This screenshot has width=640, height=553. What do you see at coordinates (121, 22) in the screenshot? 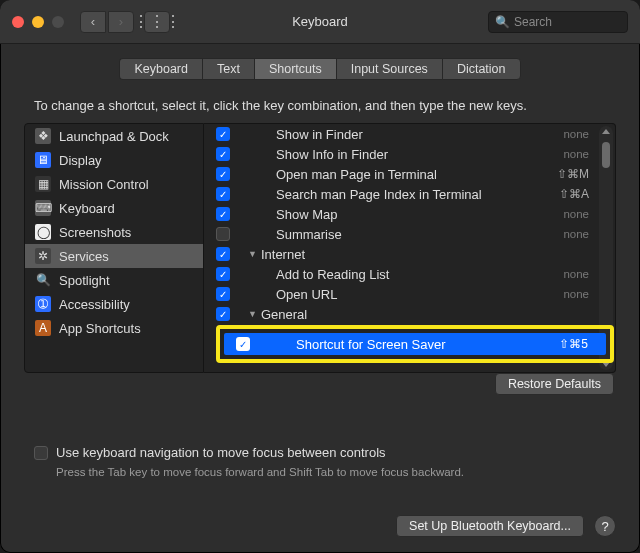
I see `forward-button: ›` at bounding box center [121, 22].